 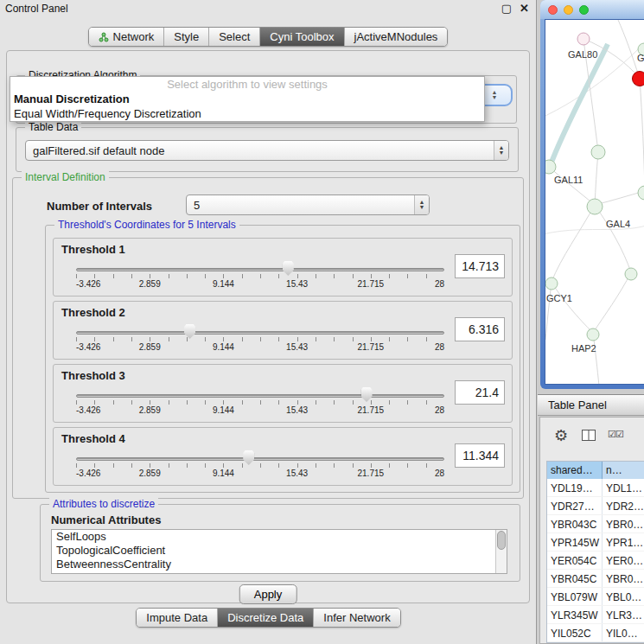 What do you see at coordinates (279, 537) in the screenshot?
I see `list-item: SelfLoops` at bounding box center [279, 537].